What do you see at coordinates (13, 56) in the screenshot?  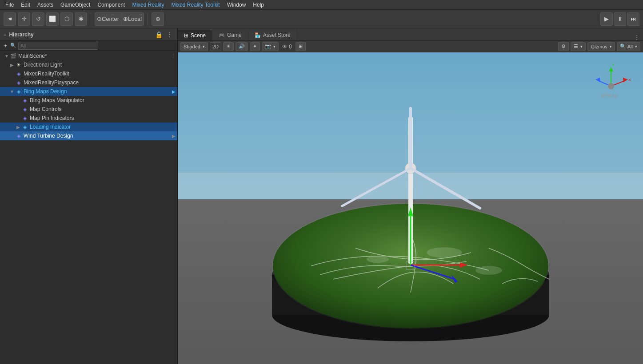 I see `scene-icon: 🎬` at bounding box center [13, 56].